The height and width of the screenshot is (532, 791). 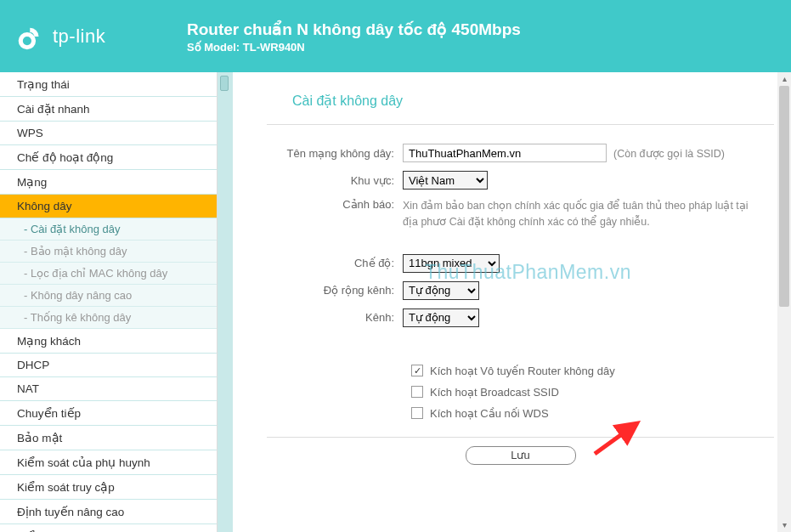 What do you see at coordinates (109, 389) in the screenshot?
I see `sidebar-item-nat: NAT` at bounding box center [109, 389].